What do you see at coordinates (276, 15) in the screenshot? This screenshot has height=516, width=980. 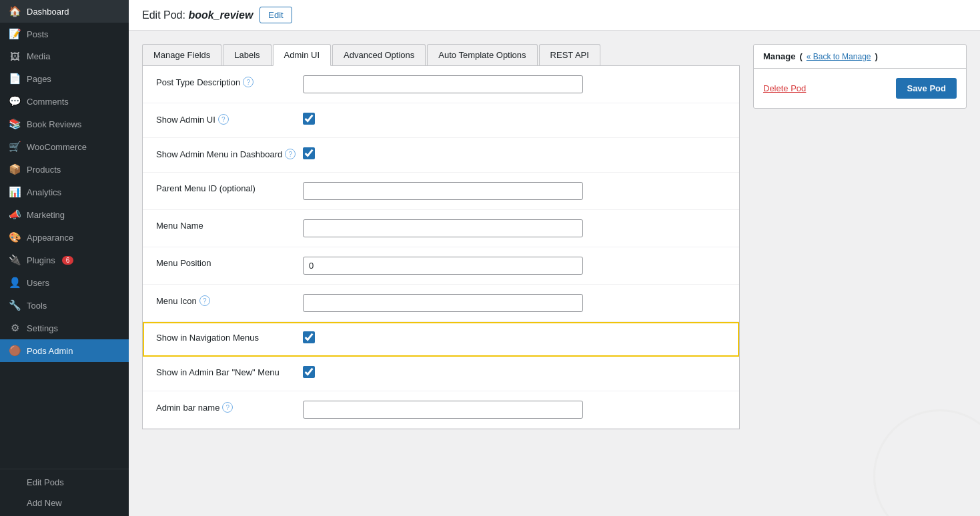 I see `edit-button: Edit` at bounding box center [276, 15].